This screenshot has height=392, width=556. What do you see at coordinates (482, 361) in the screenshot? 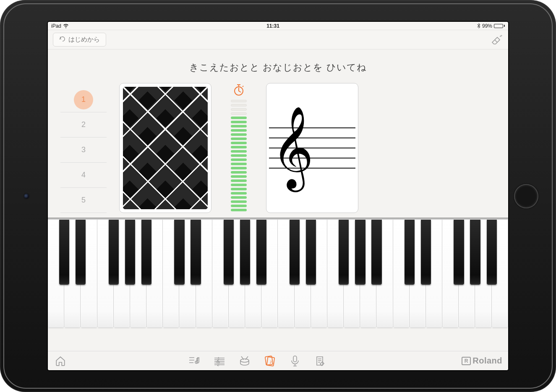
I see `brand-logo: R Roland` at bounding box center [482, 361].